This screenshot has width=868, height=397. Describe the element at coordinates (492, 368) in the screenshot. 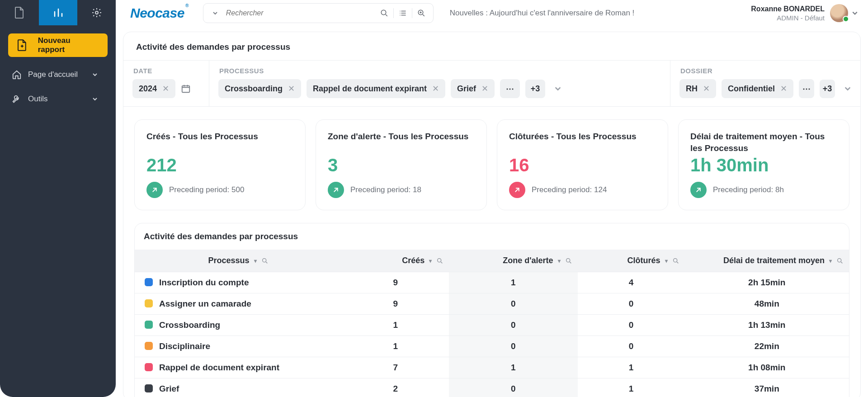

I see `table-row: Rappel de document expirant7111h 08min` at that location.